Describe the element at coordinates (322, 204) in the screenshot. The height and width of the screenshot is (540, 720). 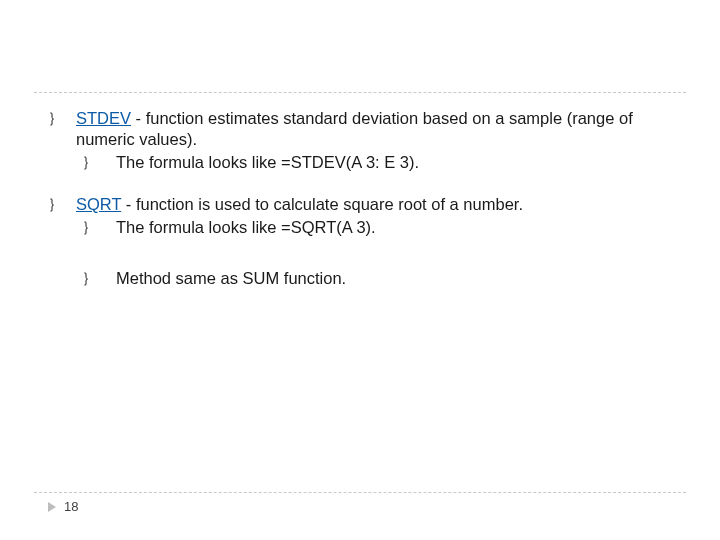
I see `func-desc-sqrt: - function is used to calculate square r…` at that location.